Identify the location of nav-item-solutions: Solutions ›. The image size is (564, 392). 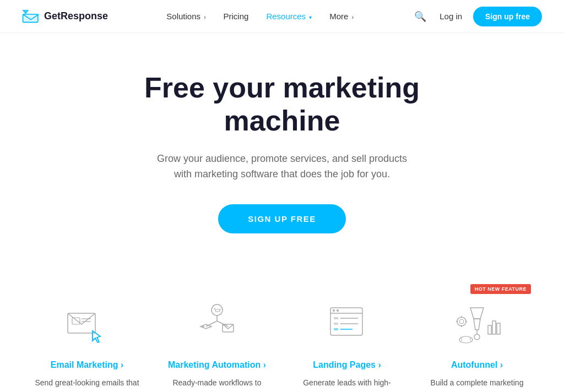
(186, 17).